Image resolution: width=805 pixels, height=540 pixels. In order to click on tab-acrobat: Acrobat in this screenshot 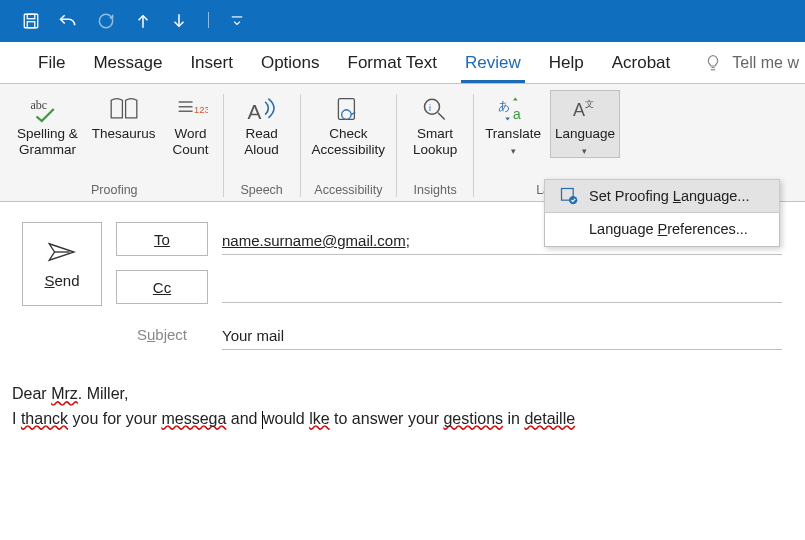, I will do `click(642, 62)`.